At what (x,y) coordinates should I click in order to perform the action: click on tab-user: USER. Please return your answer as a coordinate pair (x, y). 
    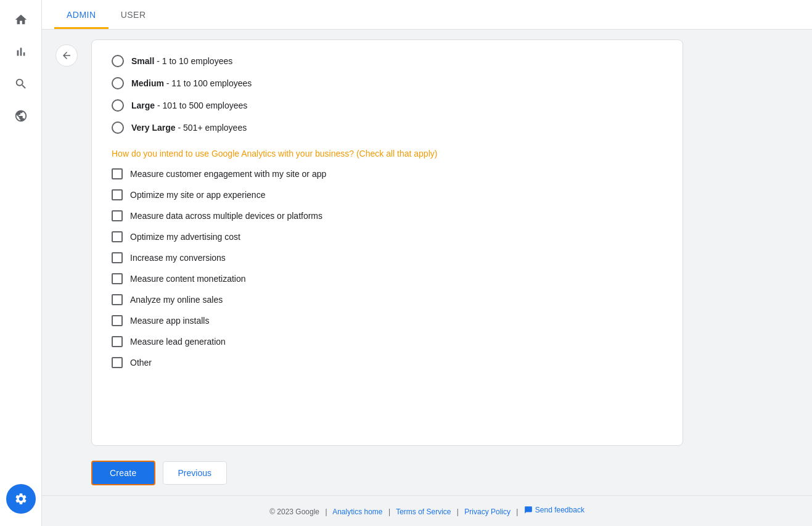
    Looking at the image, I should click on (133, 15).